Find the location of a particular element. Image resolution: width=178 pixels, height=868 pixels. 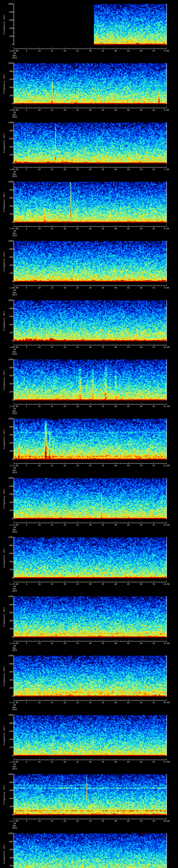

x-end-time-label: 11:00 is located at coordinates (167, 406).